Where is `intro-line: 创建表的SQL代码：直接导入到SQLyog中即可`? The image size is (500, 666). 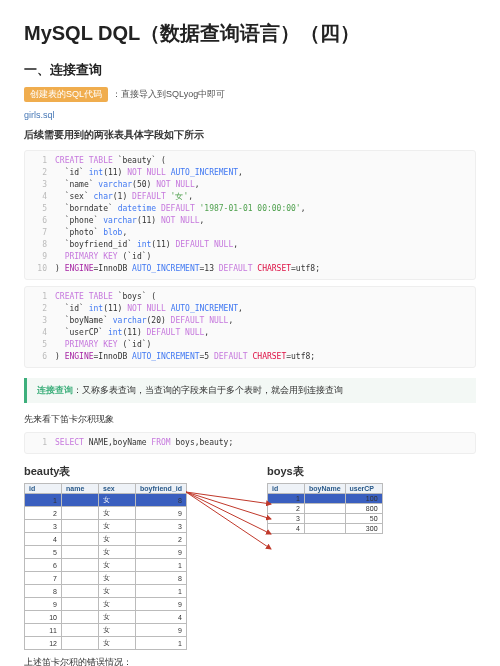
intro-line: 创建表的SQL代码：直接导入到SQLyog中即可 is located at coordinates (250, 94).